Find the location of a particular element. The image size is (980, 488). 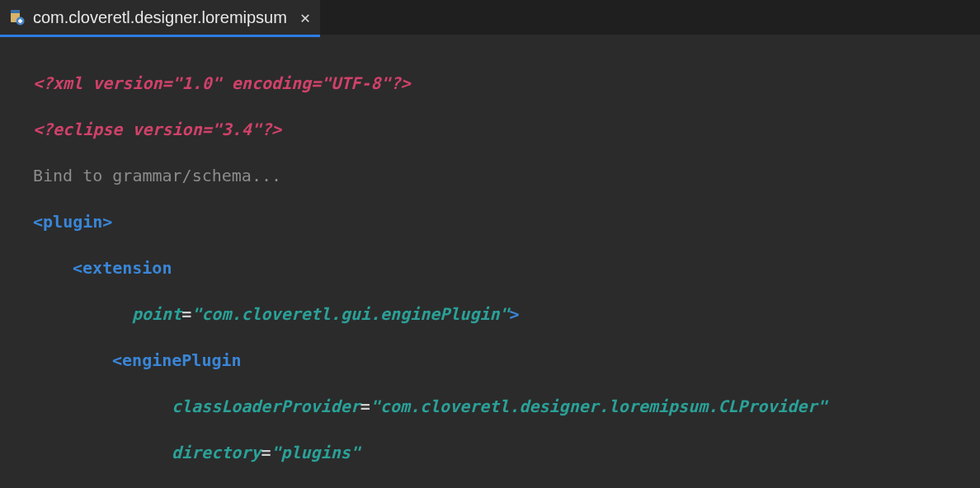

eclipse-pi: <?eclipse version="3.4"?> is located at coordinates (157, 129).